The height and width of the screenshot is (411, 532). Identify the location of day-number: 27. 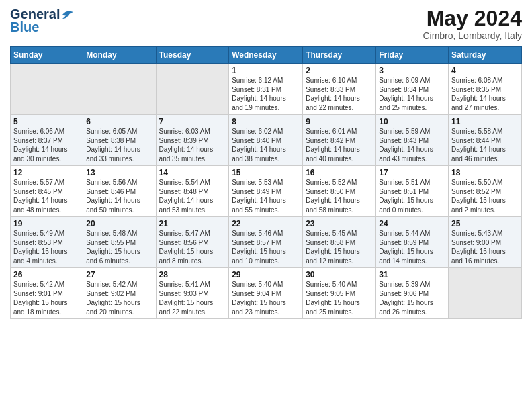
(120, 275).